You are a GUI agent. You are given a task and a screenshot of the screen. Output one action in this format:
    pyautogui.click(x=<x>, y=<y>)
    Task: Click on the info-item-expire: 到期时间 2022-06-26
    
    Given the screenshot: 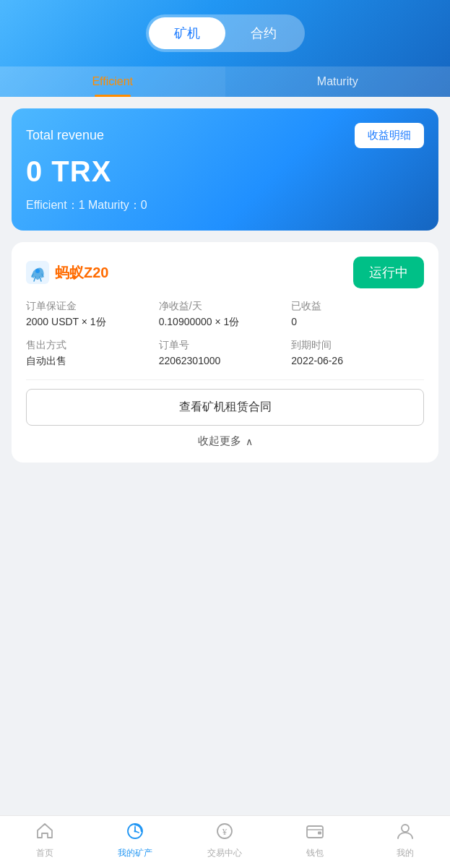 What is the action you would take?
    pyautogui.click(x=358, y=353)
    